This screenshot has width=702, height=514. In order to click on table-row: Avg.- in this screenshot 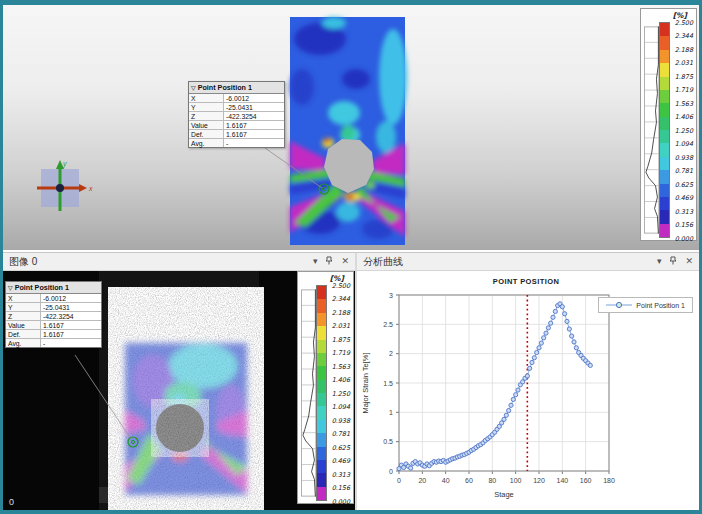, I will do `click(54, 343)`.